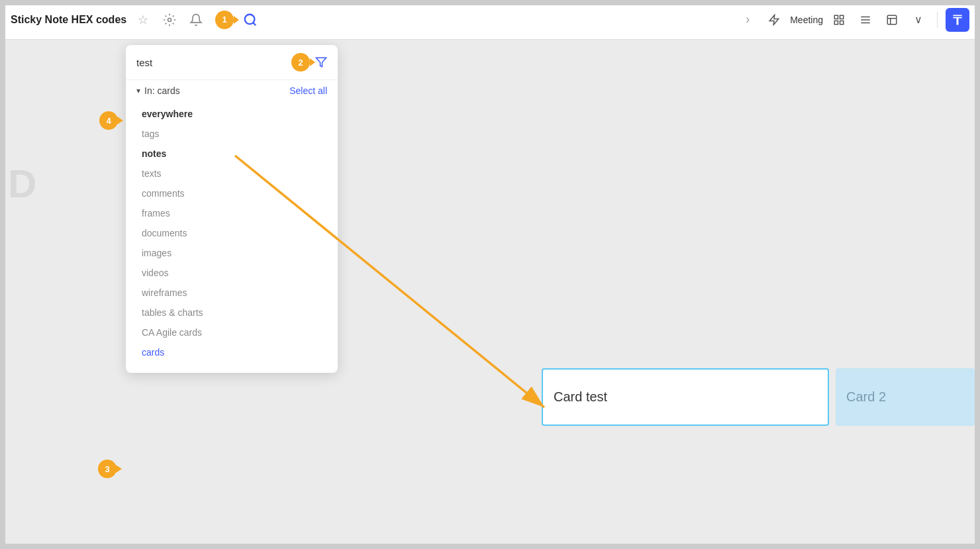 The height and width of the screenshot is (549, 980). I want to click on layout-icon, so click(892, 20).